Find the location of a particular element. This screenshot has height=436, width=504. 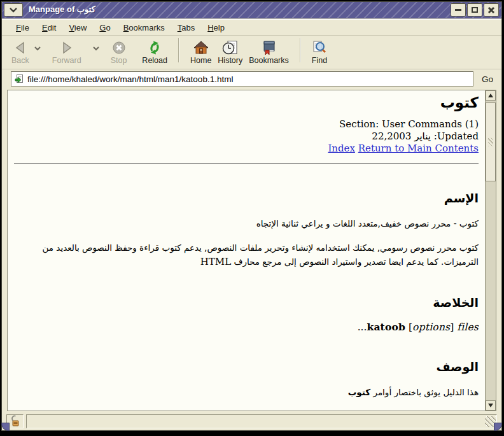

window-title: Manpage of كتوب is located at coordinates (62, 9).